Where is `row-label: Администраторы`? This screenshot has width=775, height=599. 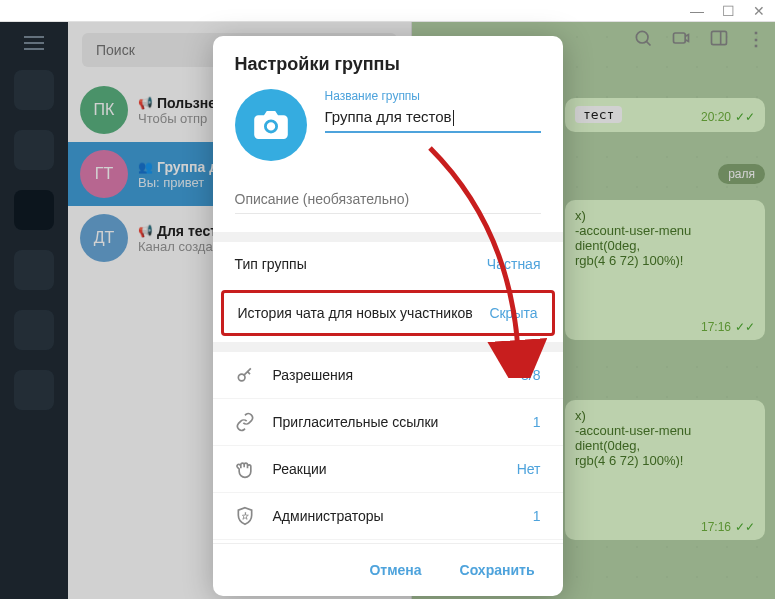
row-label: Администраторы is located at coordinates (395, 516).